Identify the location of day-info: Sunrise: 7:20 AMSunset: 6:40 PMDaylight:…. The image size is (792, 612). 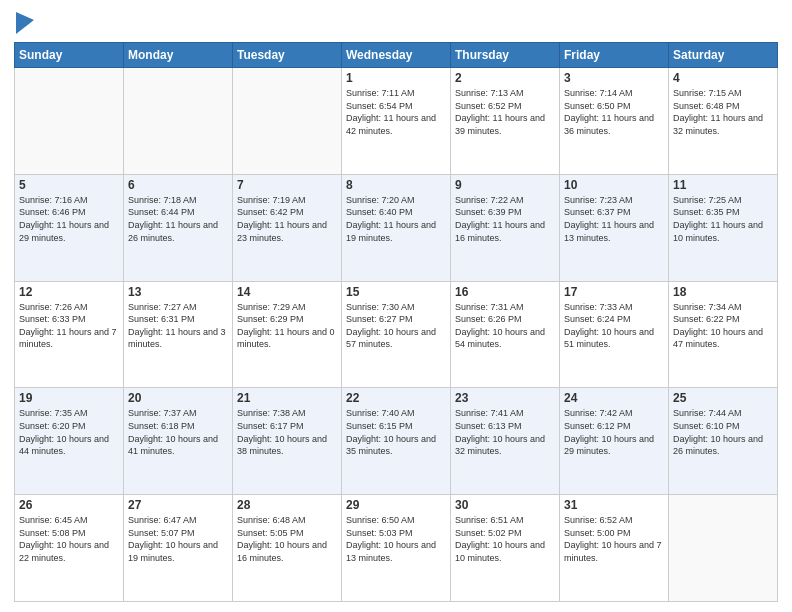
(396, 219).